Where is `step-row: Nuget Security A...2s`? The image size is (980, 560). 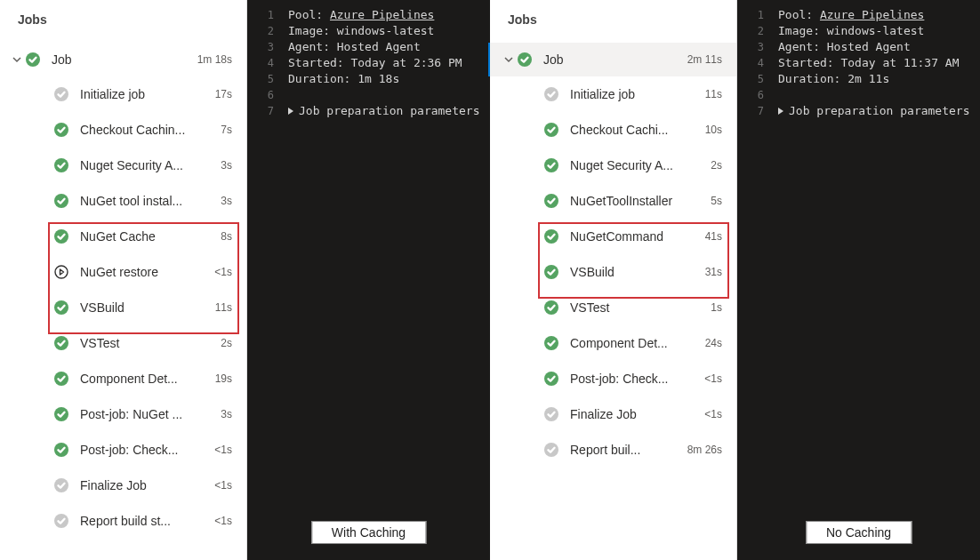 step-row: Nuget Security A...2s is located at coordinates (614, 165).